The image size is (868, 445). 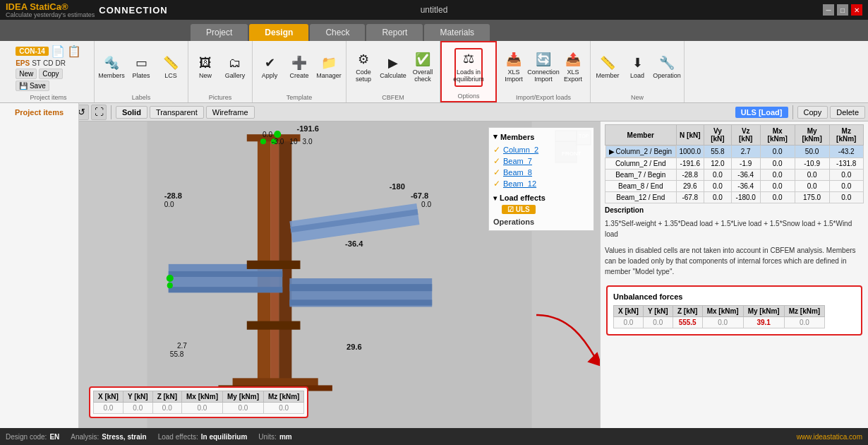 What do you see at coordinates (745, 198) in the screenshot?
I see `tr5-vz: -180.0` at bounding box center [745, 198].